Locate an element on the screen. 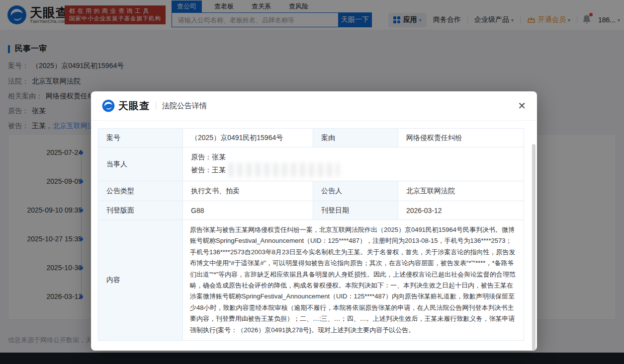  cell-parties: 原告：张某 被告：王某 is located at coordinates (354, 164).